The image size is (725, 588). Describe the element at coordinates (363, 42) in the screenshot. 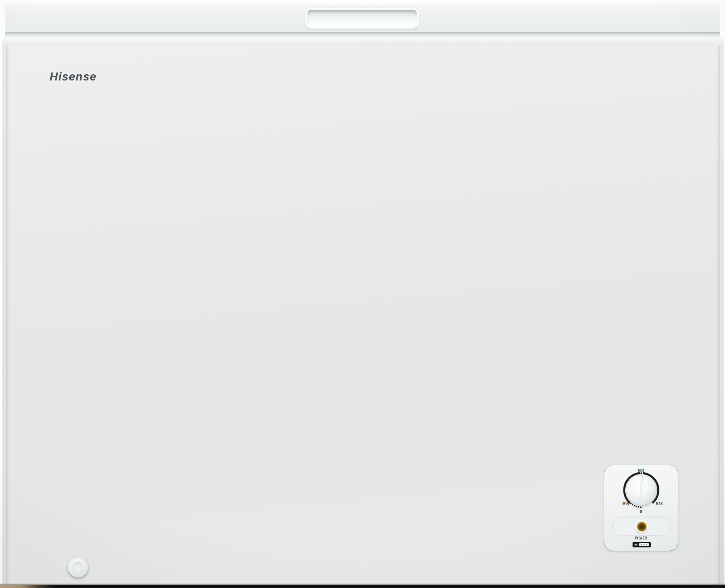

I see `cabinet-top-rim` at that location.